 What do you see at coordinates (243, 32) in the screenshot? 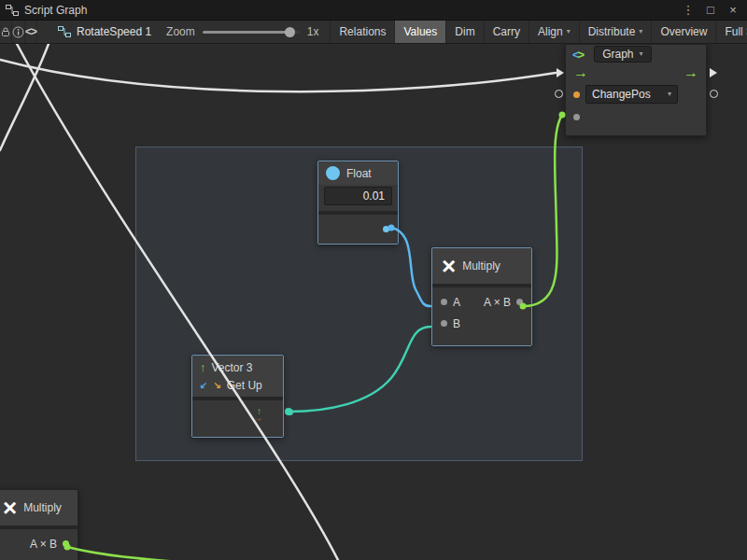
I see `zoom-group: Zoom 1x` at bounding box center [243, 32].